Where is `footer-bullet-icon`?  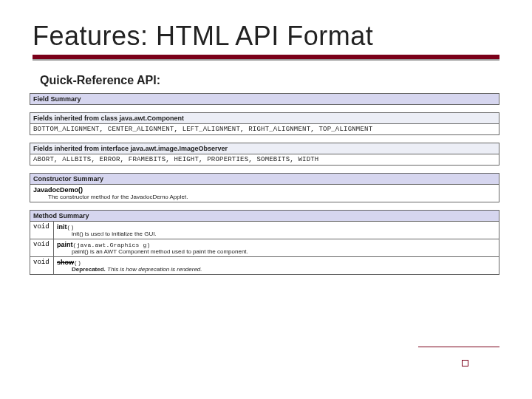
footer-bullet-icon is located at coordinates (466, 364).